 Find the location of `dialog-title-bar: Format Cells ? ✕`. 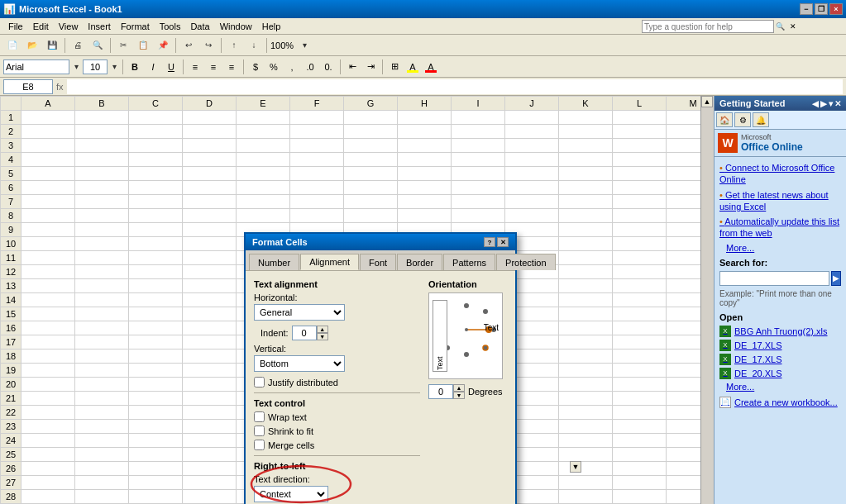

dialog-title-bar: Format Cells ? ✕ is located at coordinates (380, 242).